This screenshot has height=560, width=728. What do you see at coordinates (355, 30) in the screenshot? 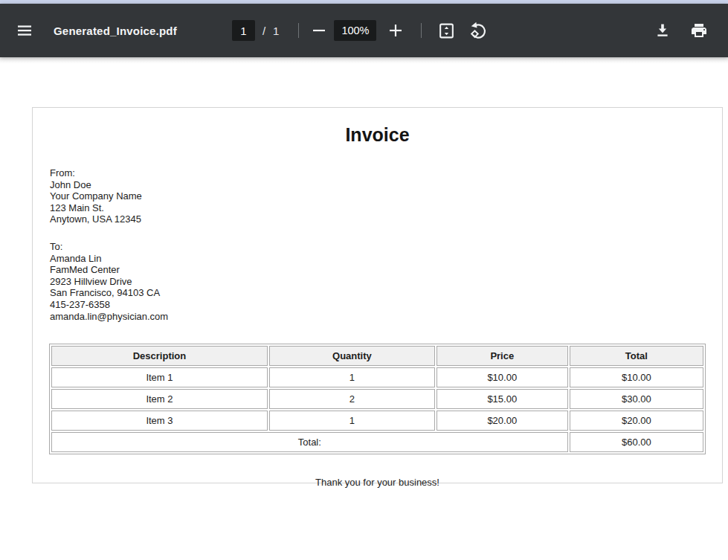
I see `zoom-level-display: 100%` at bounding box center [355, 30].